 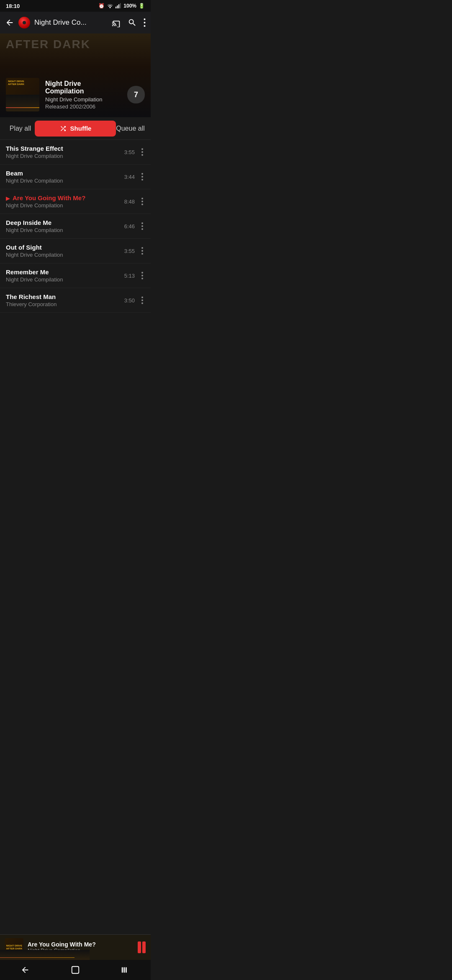 What do you see at coordinates (75, 177) in the screenshot?
I see `track-item: Beam Night Drive Compilation 3:44` at bounding box center [75, 177].